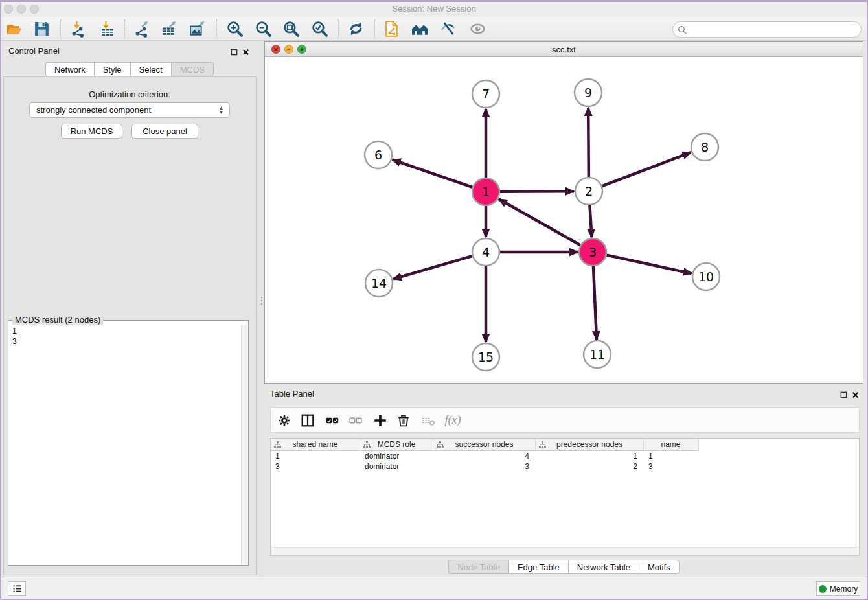 This screenshot has width=868, height=600. I want to click on export-table-icon, so click(170, 29).